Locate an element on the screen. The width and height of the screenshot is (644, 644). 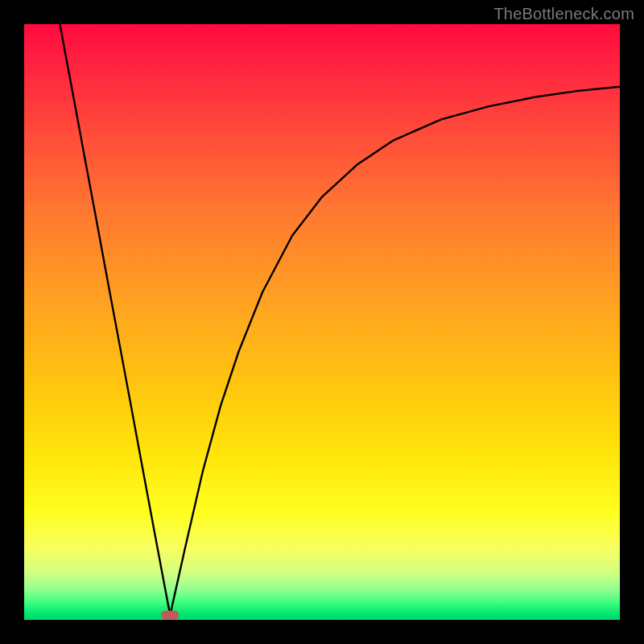
min-marker is located at coordinates (170, 615).